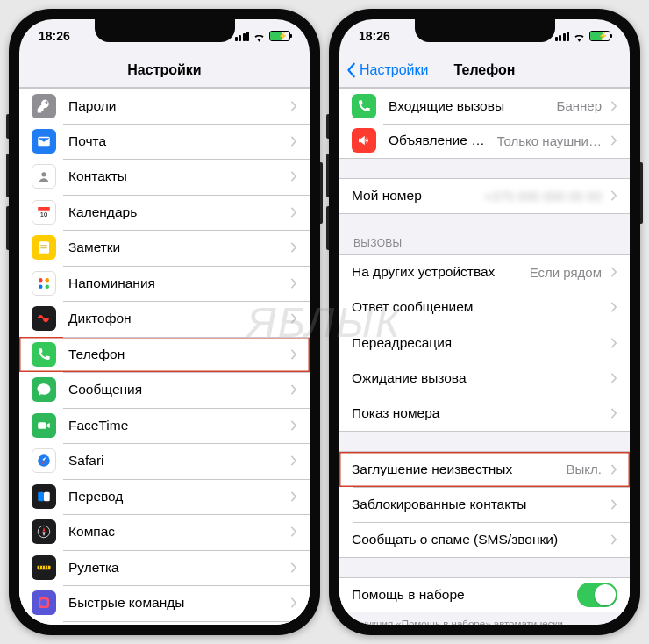 The width and height of the screenshot is (649, 644). I want to click on health-row: Здоровье, so click(165, 623).